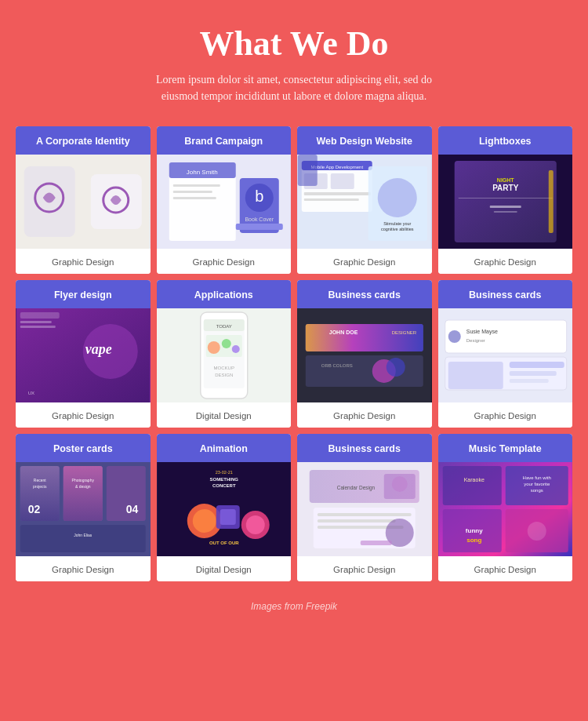 Image resolution: width=588 pixels, height=721 pixels. Describe the element at coordinates (83, 486) in the screenshot. I see `svg-text: & design` at that location.